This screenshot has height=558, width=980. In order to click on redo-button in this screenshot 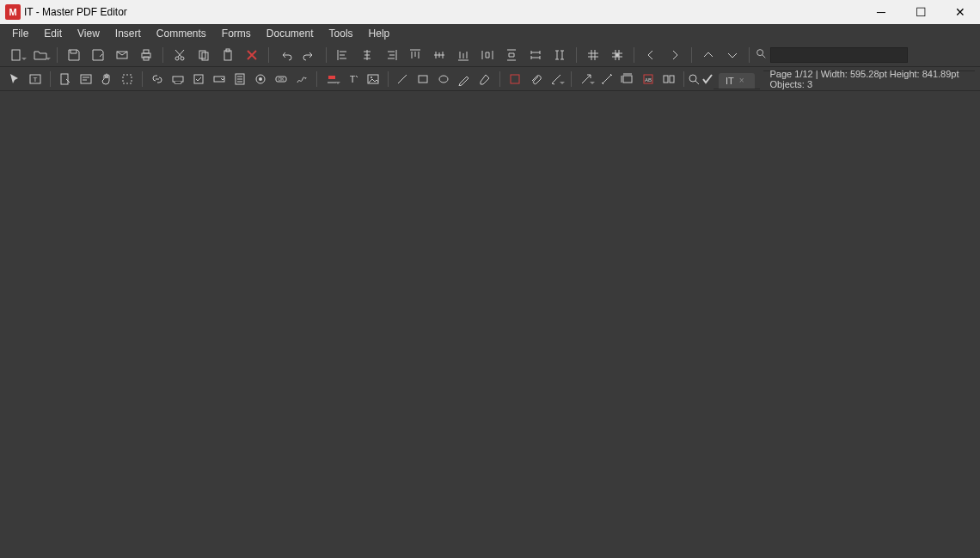, I will do `click(309, 55)`.